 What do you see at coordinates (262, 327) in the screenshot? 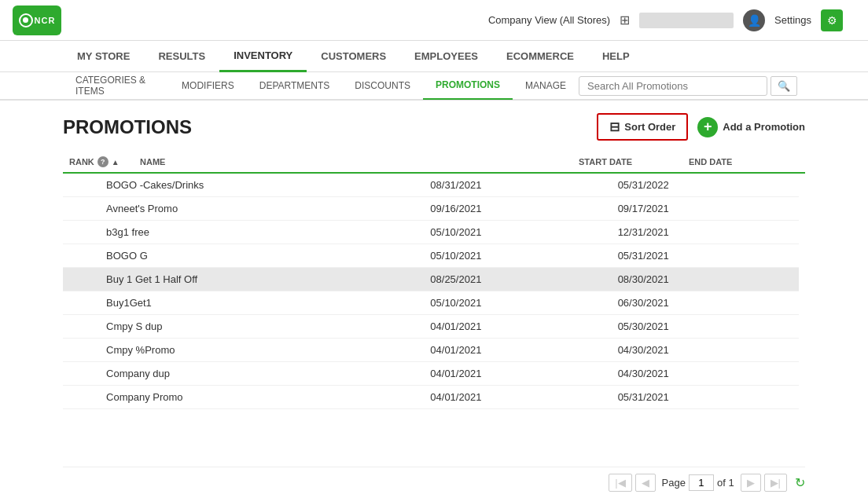
I see `name-cell: Cmpy S dup` at bounding box center [262, 327].